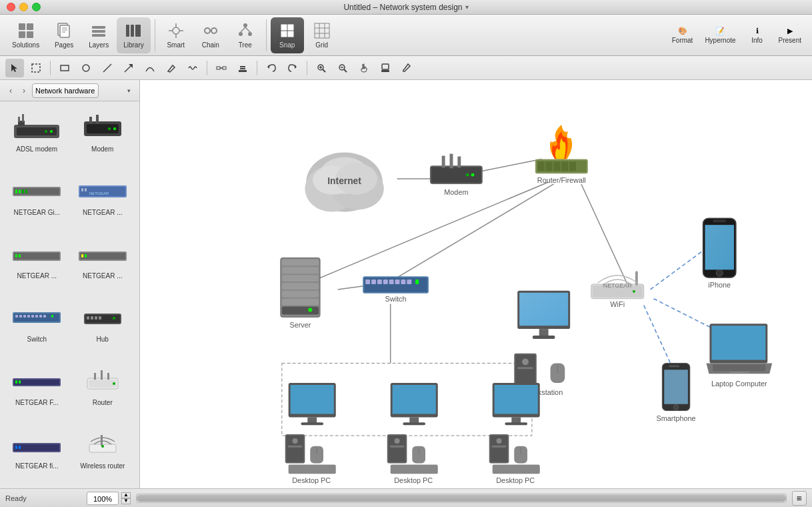 This screenshot has width=812, height=507. Describe the element at coordinates (37, 327) in the screenshot. I see `sidebar-item-switch: Switch` at that location.